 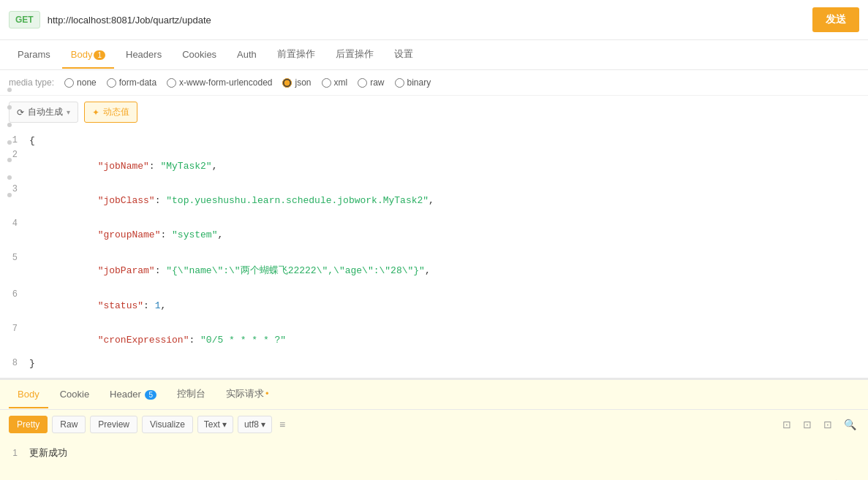 What do you see at coordinates (219, 83) in the screenshot?
I see `radio-urlencoded: x-www-form-urlencoded` at bounding box center [219, 83].